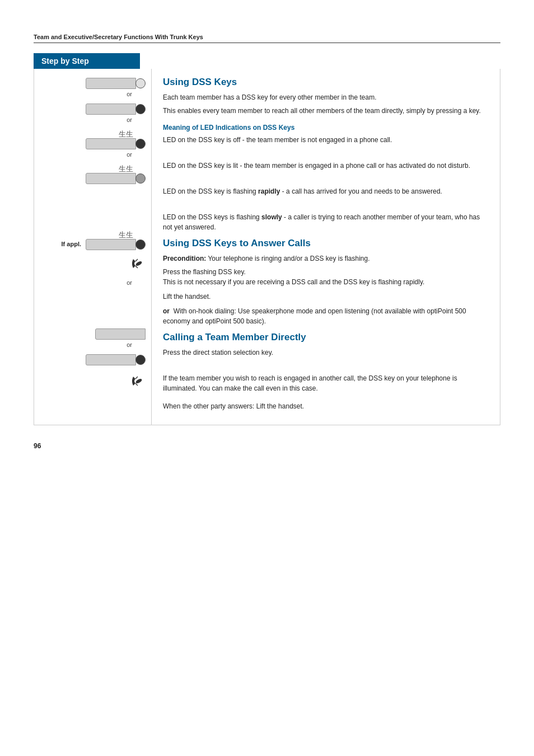 This screenshot has width=534, height=756. Describe the element at coordinates (140, 109) in the screenshot. I see `led-on-indicator` at that location.